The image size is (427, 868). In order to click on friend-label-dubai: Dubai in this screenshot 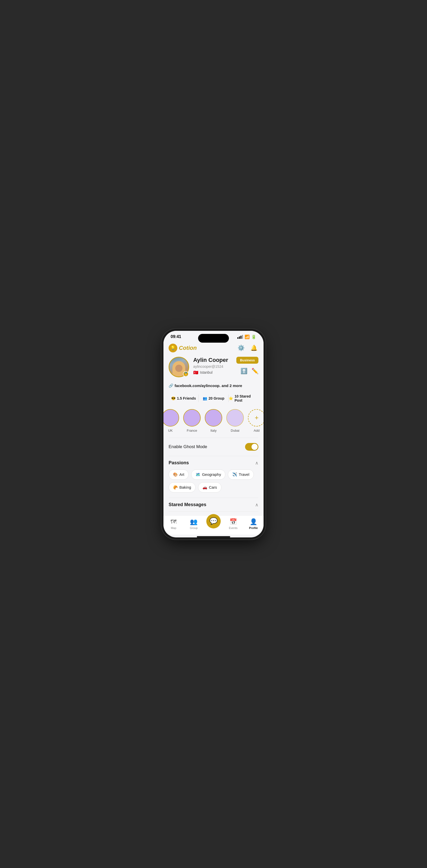, I will do `click(235, 431)`.